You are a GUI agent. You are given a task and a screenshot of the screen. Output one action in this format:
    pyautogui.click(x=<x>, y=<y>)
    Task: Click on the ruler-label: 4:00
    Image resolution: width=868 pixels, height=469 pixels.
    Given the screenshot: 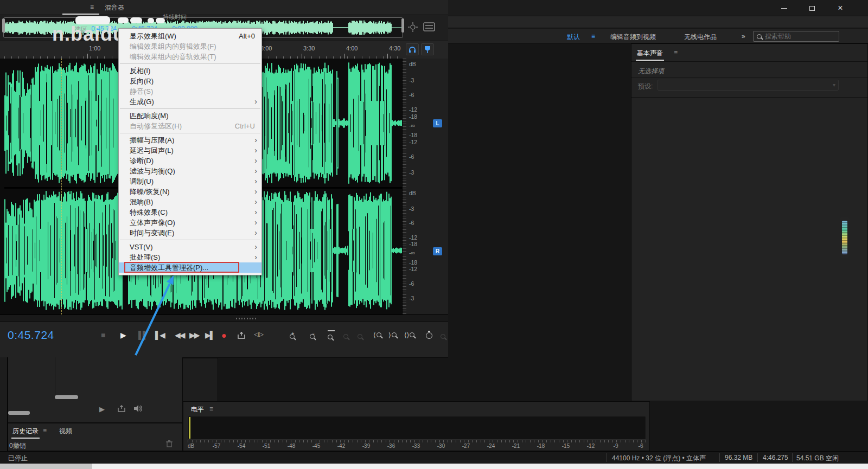 What is the action you would take?
    pyautogui.click(x=352, y=48)
    